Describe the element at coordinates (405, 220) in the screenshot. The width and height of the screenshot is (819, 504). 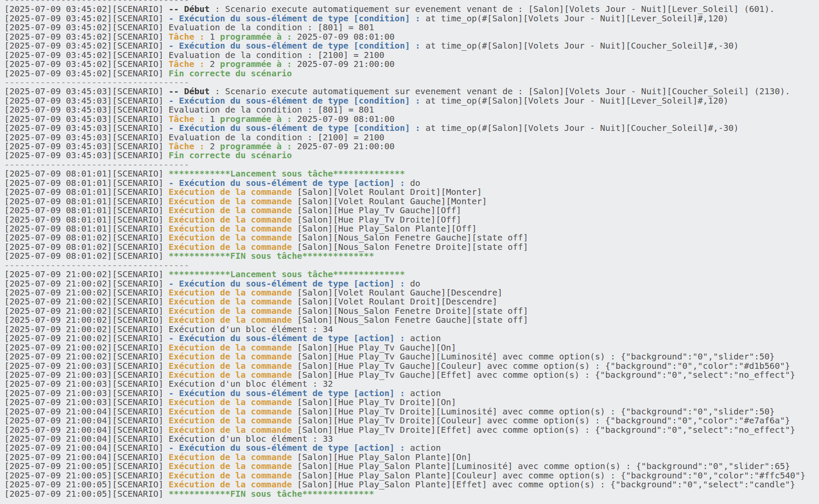
I see `log-line: [2025-07-09 08:01:01][SCENARIO] Exécutio…` at that location.